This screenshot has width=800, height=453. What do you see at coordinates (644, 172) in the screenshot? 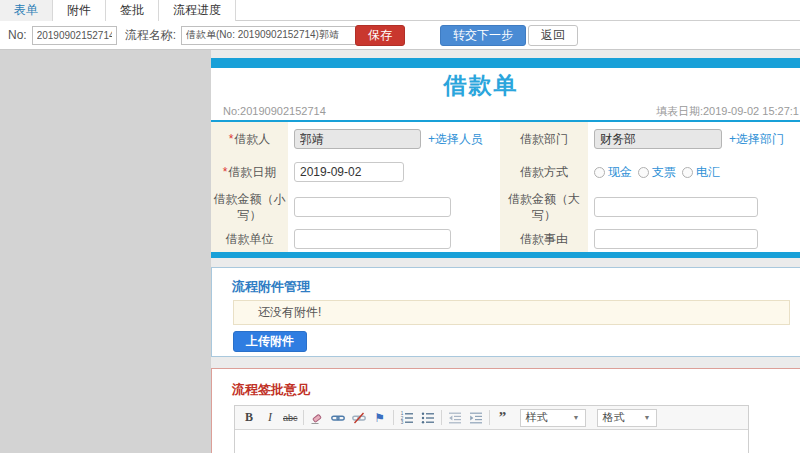
I see `cheque-radio` at bounding box center [644, 172].